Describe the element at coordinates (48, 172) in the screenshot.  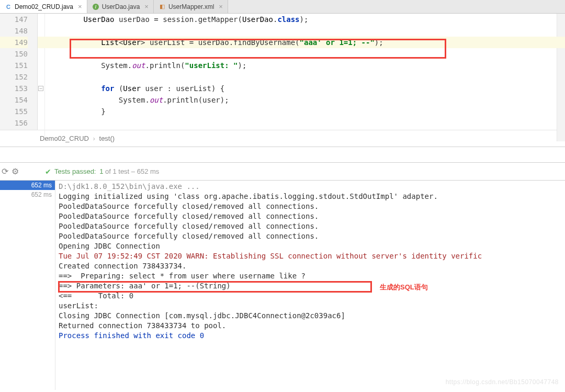
I see `check-icon: ✔` at that location.